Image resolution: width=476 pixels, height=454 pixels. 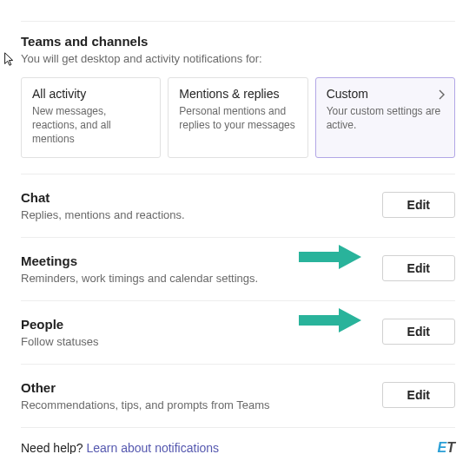 I want to click on cursor-icon, so click(x=10, y=60).